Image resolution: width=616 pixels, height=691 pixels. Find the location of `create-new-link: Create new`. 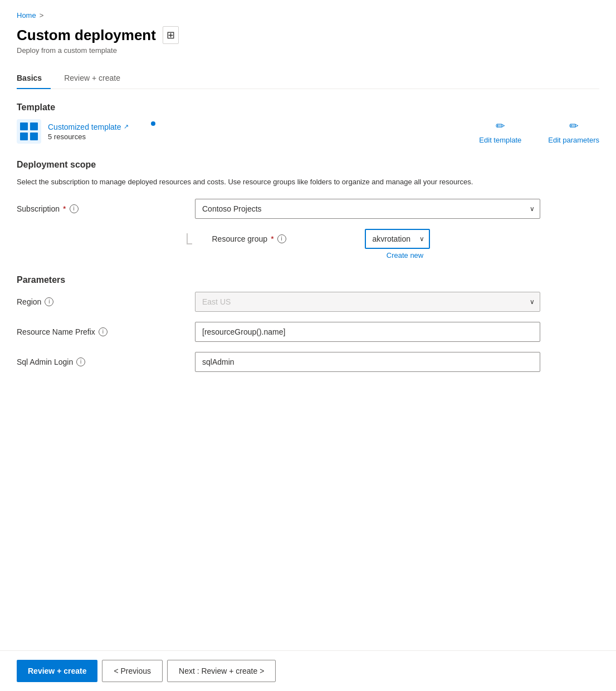

create-new-link: Create new is located at coordinates (405, 255).